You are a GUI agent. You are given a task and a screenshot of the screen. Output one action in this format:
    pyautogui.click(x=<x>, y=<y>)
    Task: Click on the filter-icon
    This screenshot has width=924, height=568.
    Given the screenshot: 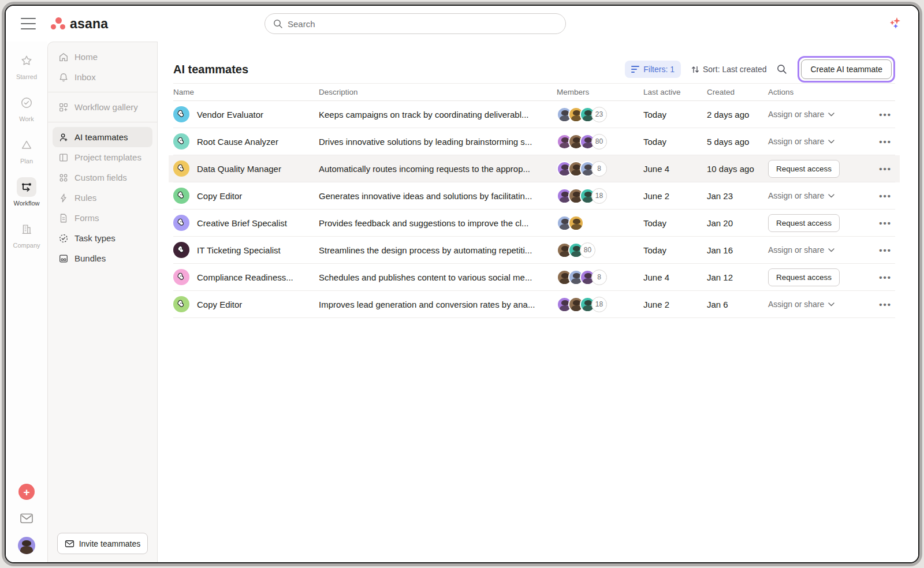 What is the action you would take?
    pyautogui.click(x=635, y=69)
    